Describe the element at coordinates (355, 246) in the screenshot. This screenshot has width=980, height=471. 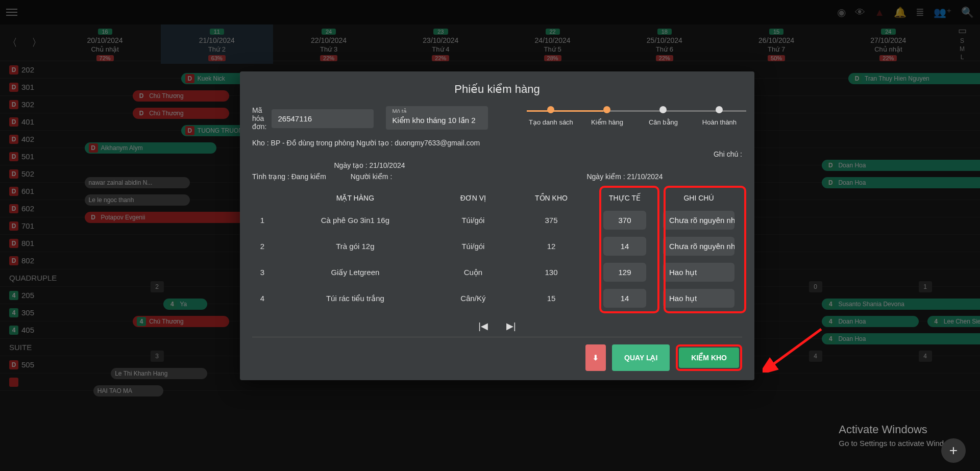
I see `cell-item: Trà gói 12g` at that location.